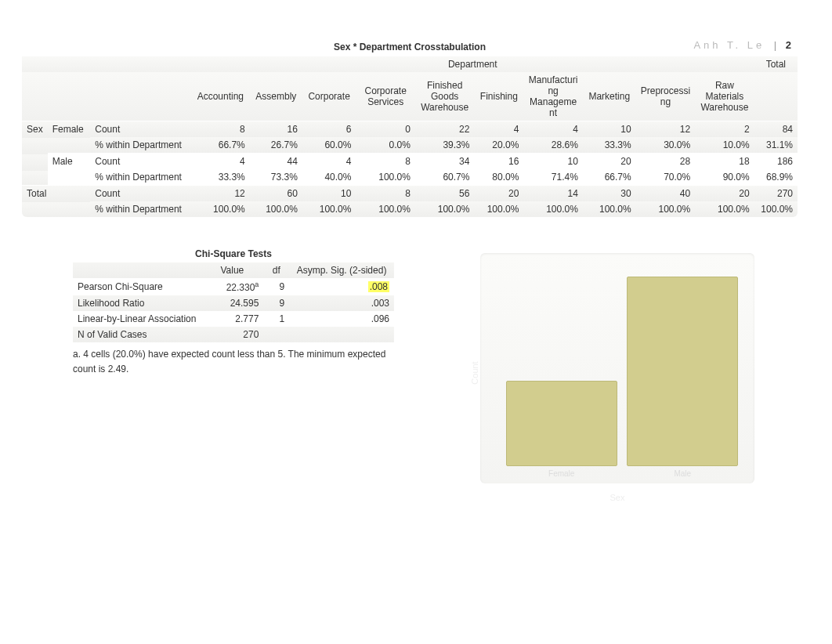  Describe the element at coordinates (473, 64) in the screenshot. I see `crosstab-group-label: Department` at that location.